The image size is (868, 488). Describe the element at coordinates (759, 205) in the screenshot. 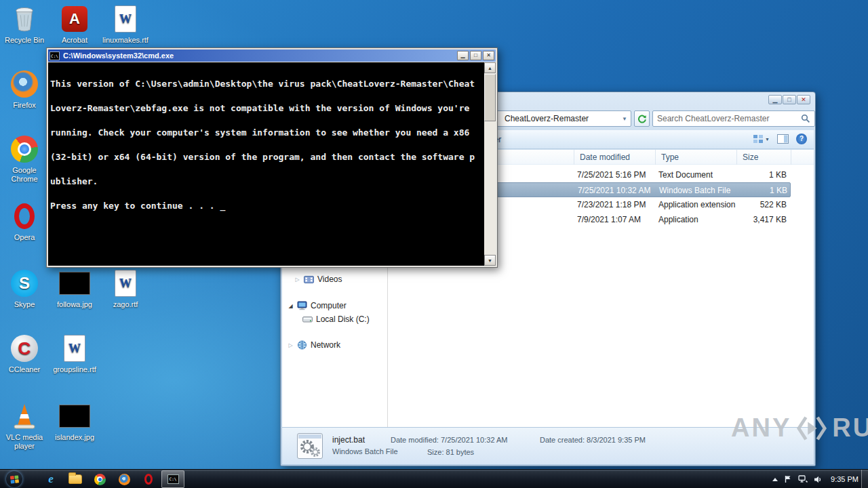

I see `file-size: 522 KB` at that location.